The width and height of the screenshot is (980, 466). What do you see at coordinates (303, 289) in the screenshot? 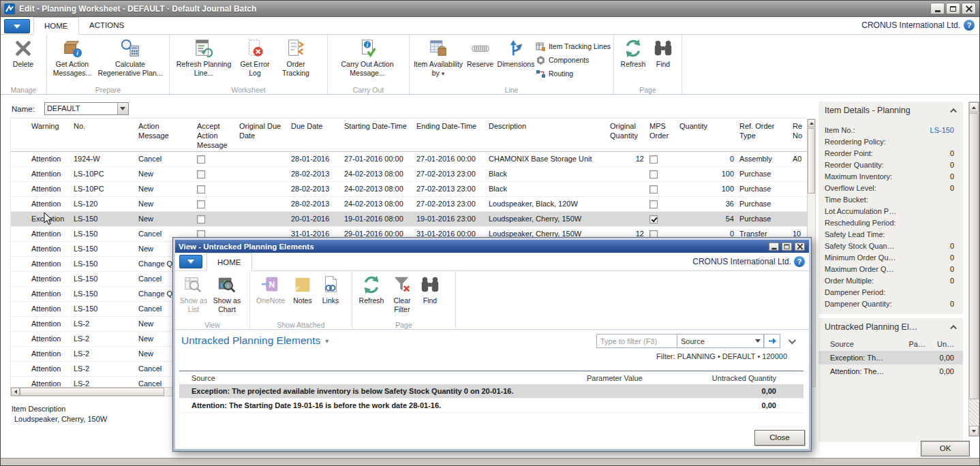
I see `notes-button: Notes` at bounding box center [303, 289].